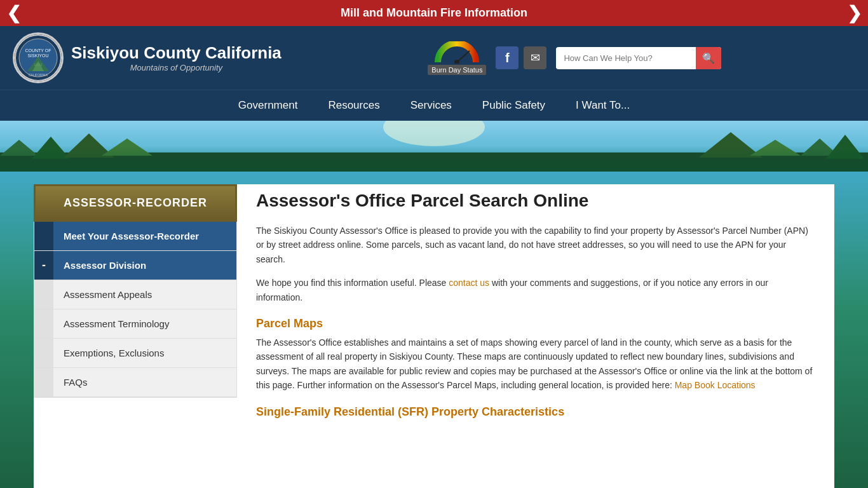 The height and width of the screenshot is (488, 868). Describe the element at coordinates (457, 58) in the screenshot. I see `burn-day-status: Burn Day Status` at that location.